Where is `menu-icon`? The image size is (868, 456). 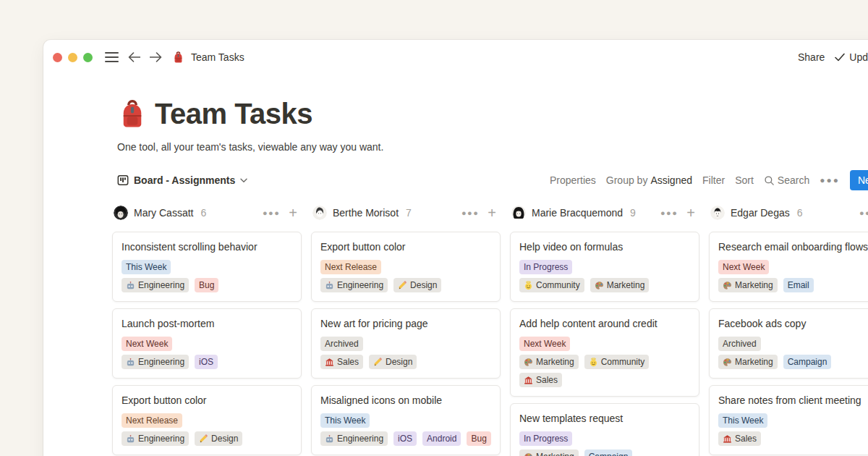 menu-icon is located at coordinates (111, 57).